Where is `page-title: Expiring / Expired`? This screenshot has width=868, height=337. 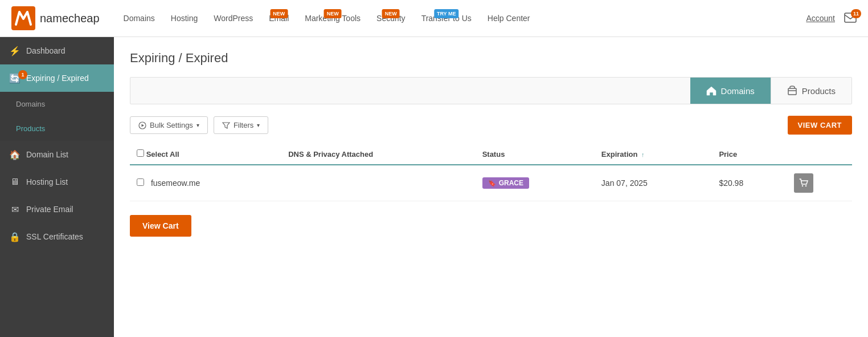
page-title: Expiring / Expired is located at coordinates (491, 58).